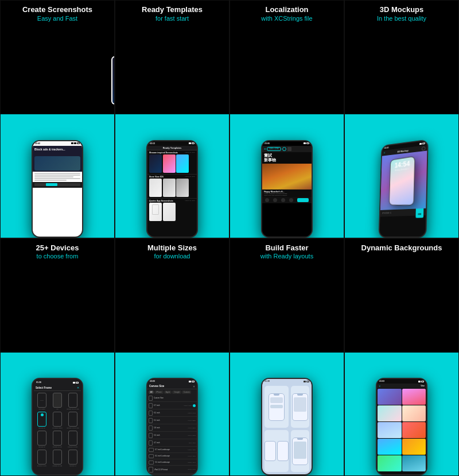 This screenshot has height=476, width=459. What do you see at coordinates (402, 386) in the screenshot?
I see `bg-top-bar: ✕ Use` at bounding box center [402, 386].